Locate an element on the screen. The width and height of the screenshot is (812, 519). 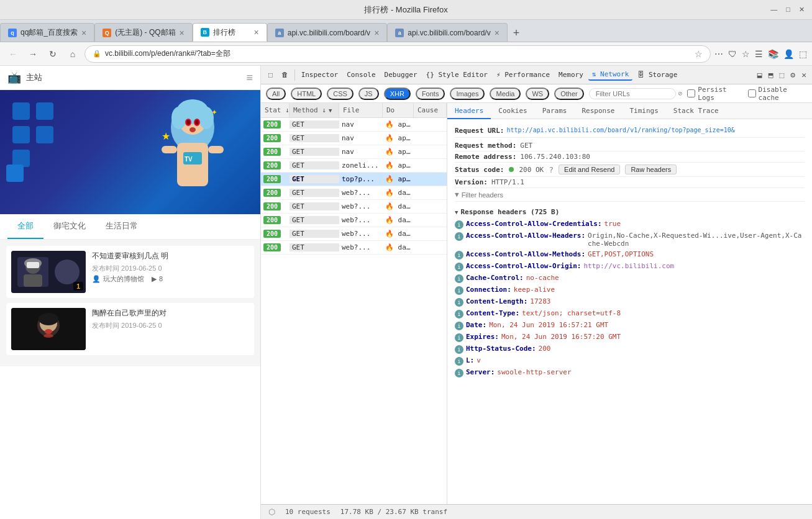
detail-tab-headers: Headers is located at coordinates (469, 111).